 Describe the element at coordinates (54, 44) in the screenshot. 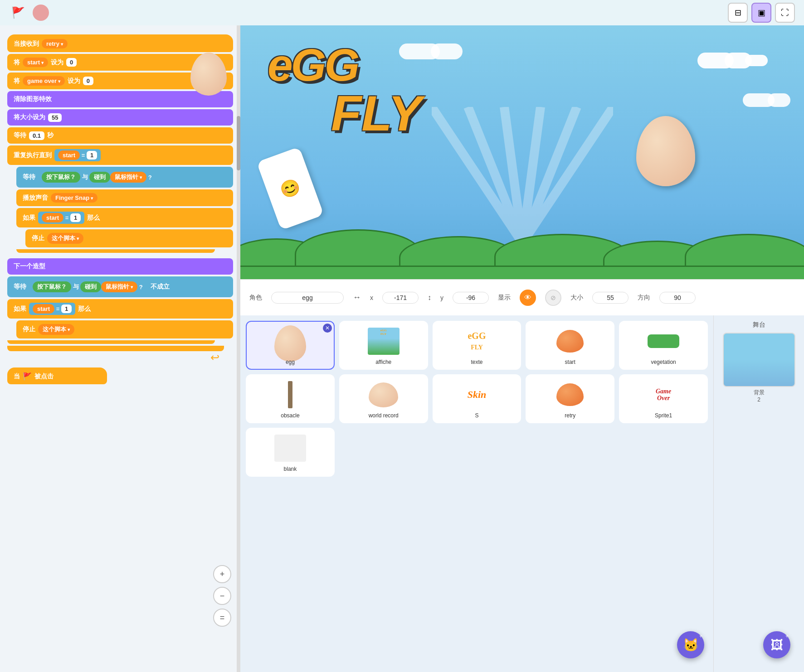

I see `block-pill-retry: retry` at that location.